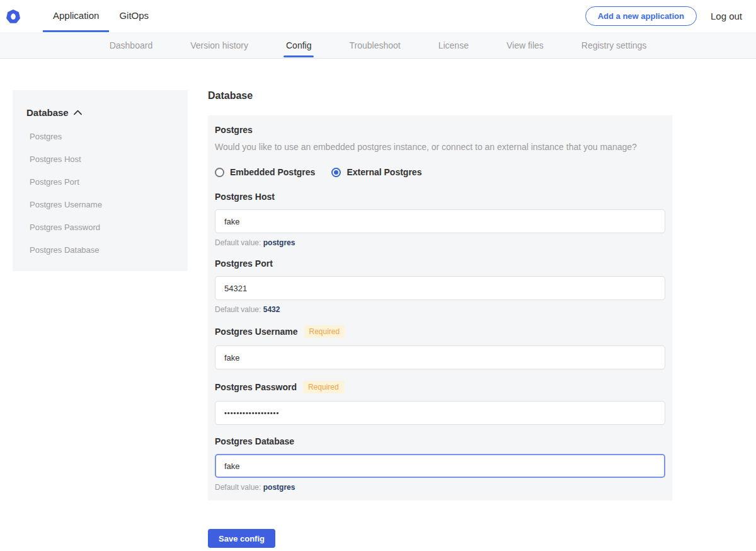 This screenshot has height=551, width=756. Describe the element at coordinates (131, 45) in the screenshot. I see `subnav-dashboard-label: Dashboard` at that location.